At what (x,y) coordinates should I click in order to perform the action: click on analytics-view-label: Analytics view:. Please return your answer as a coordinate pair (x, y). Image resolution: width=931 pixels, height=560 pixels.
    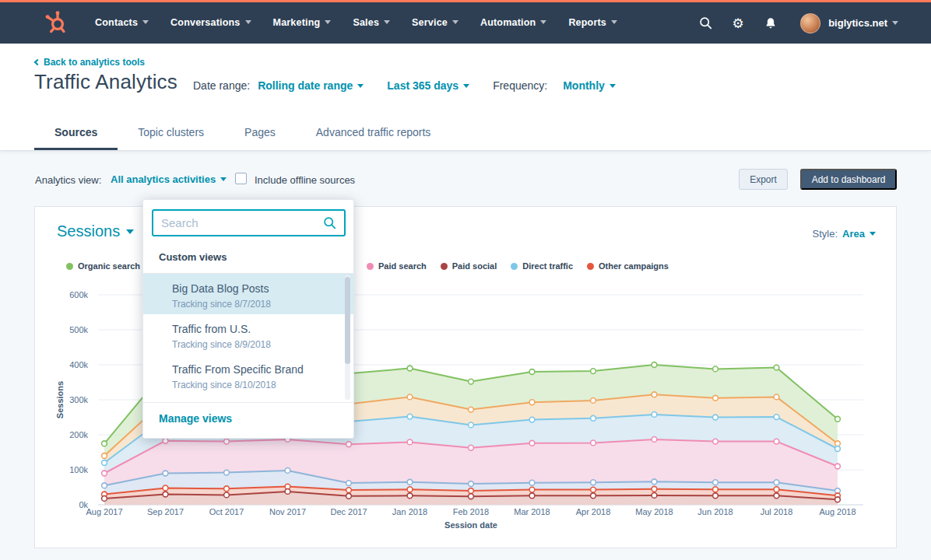
    Looking at the image, I should click on (69, 180).